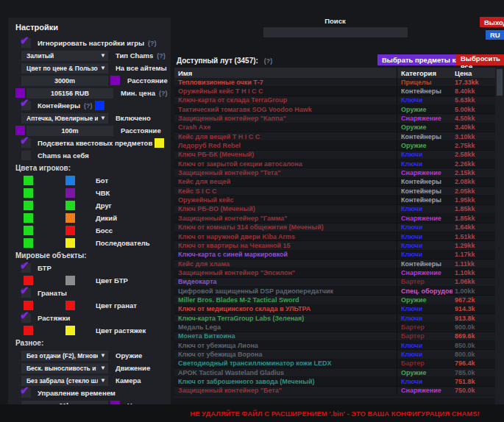 This screenshot has width=504, height=422. Describe the element at coordinates (335, 397) in the screenshot. I see `table-row-partial` at that location.